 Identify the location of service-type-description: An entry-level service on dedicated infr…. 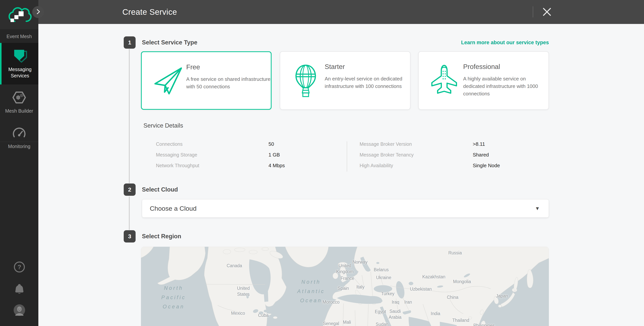
(367, 83).